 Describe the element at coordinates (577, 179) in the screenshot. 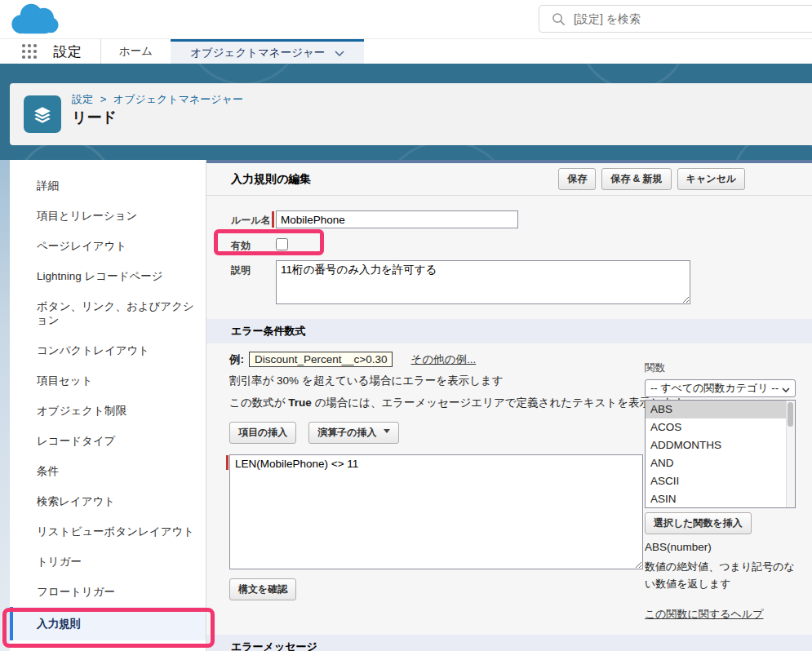

I see `save-button: 保存` at that location.